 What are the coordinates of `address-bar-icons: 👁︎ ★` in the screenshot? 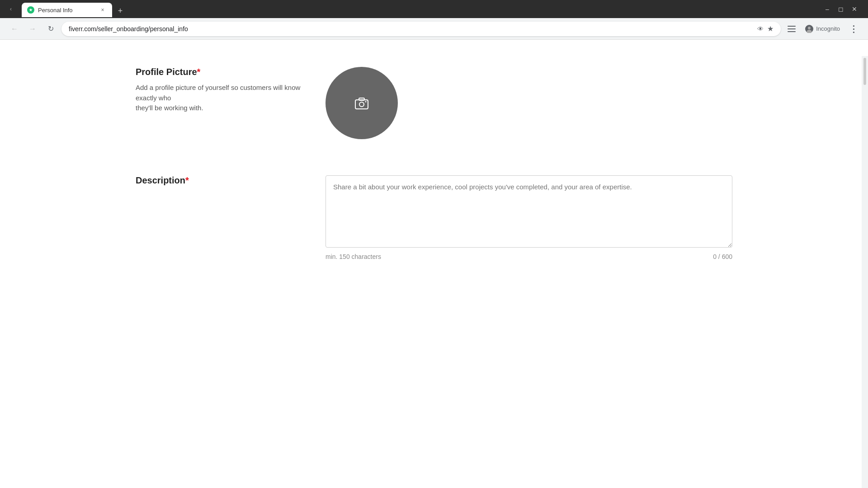 It's located at (765, 29).